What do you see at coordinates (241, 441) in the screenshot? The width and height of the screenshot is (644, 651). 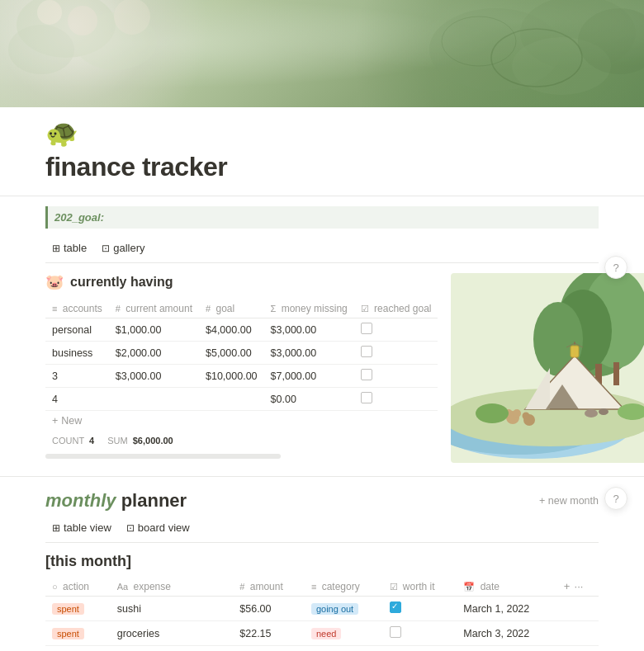 I see `goal-table-footer: COUNT 4 SUM $6,000.00` at bounding box center [241, 441].